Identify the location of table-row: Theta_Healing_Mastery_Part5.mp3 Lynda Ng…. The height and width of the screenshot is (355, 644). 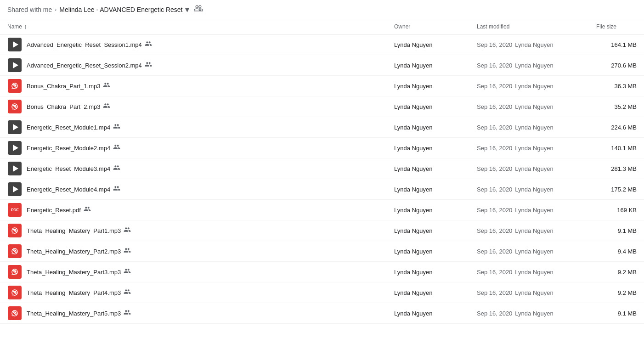
(322, 313).